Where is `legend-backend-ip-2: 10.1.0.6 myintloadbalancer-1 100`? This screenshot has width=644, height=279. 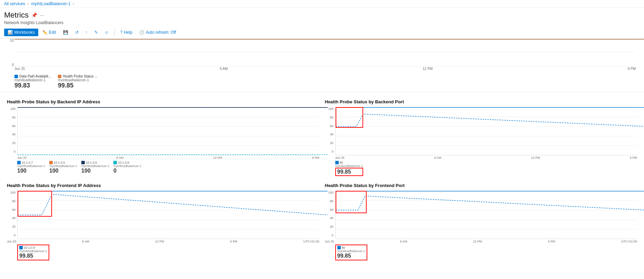 legend-backend-ip-2: 10.1.0.6 myintloadbalancer-1 100 is located at coordinates (95, 167).